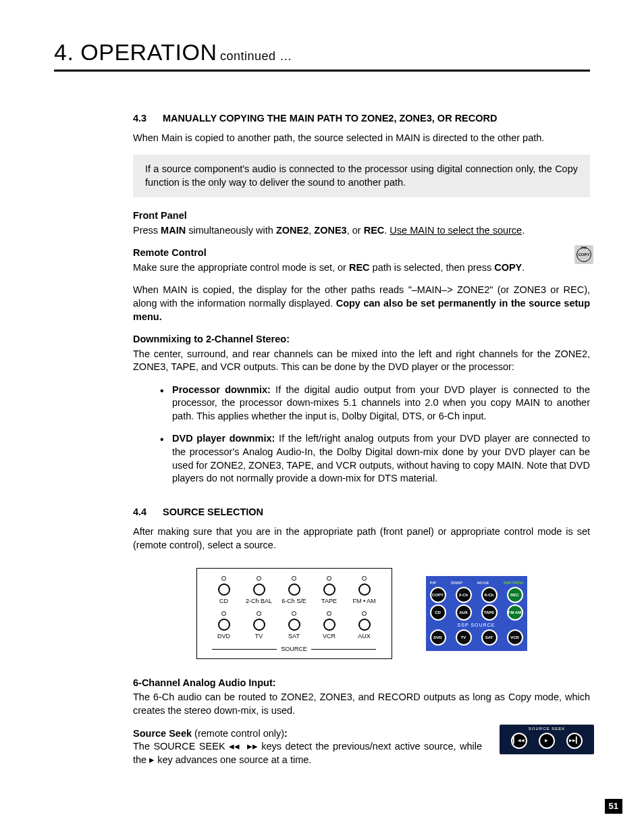 This screenshot has width=644, height=834. What do you see at coordinates (489, 595) in the screenshot?
I see `remote-button: 6-Ch` at bounding box center [489, 595].